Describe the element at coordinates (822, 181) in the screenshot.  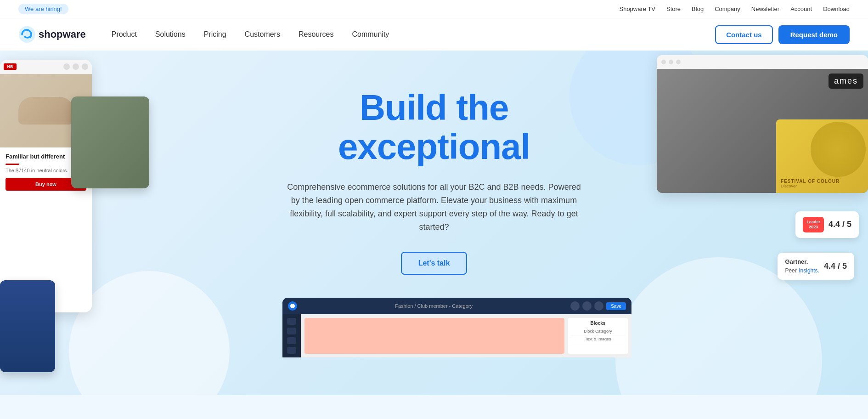
I see `festival-title: FESTIVAL OF COLOUR` at that location.